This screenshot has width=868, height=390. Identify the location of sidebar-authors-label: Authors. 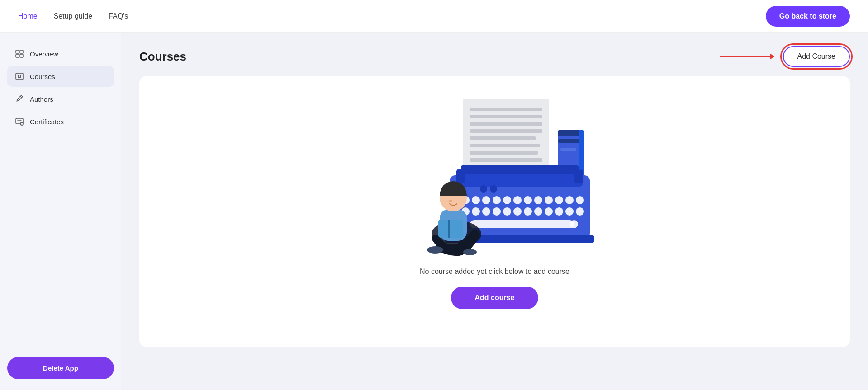
(42, 99).